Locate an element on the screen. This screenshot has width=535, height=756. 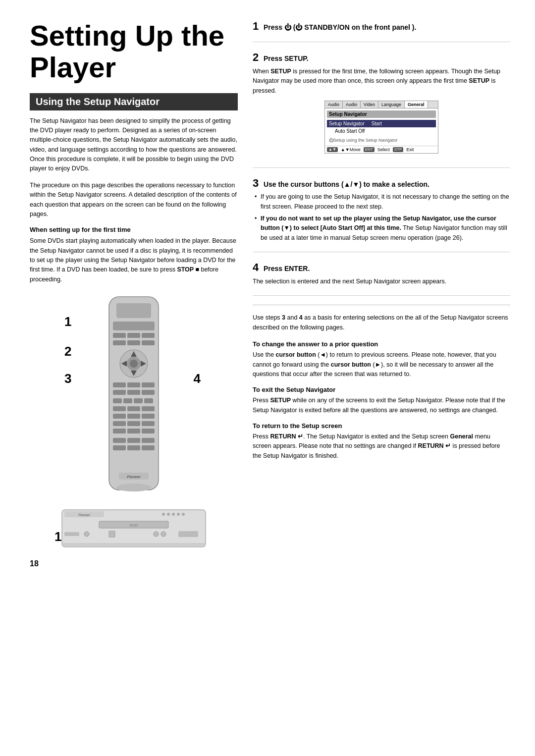
screen-row-title: Setup Navigator is located at coordinates (381, 114).